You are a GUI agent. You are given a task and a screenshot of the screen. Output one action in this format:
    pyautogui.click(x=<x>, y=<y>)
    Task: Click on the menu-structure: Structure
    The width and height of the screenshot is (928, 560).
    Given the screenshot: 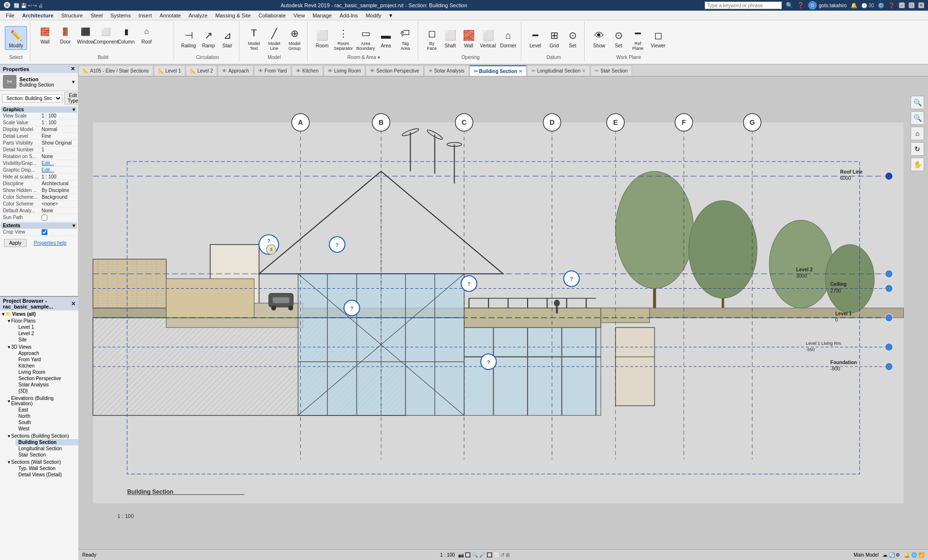 What is the action you would take?
    pyautogui.click(x=73, y=15)
    